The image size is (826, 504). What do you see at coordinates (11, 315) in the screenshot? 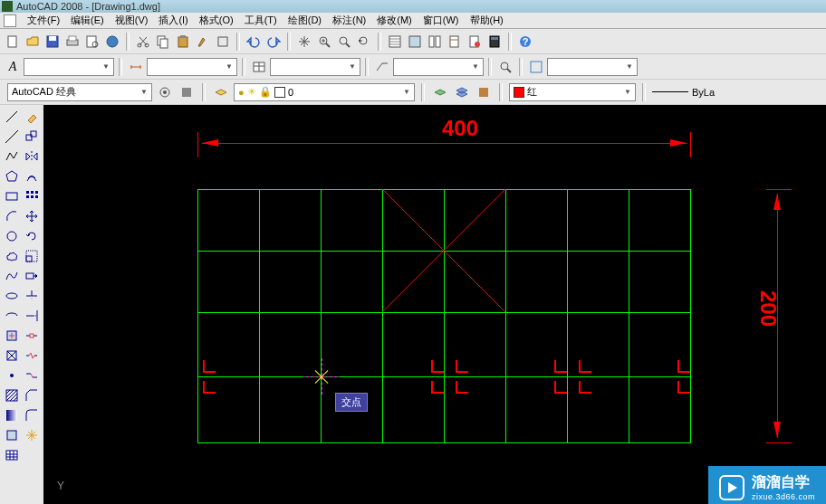
I see `ellipse-arc-icon` at bounding box center [11, 315].